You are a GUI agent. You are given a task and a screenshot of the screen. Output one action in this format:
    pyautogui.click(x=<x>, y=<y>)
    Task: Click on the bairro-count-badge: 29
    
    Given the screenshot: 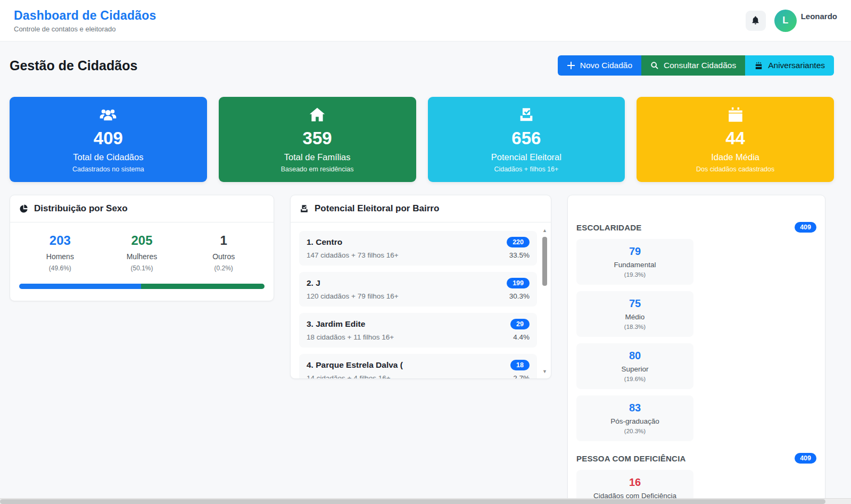 What is the action you would take?
    pyautogui.click(x=520, y=324)
    